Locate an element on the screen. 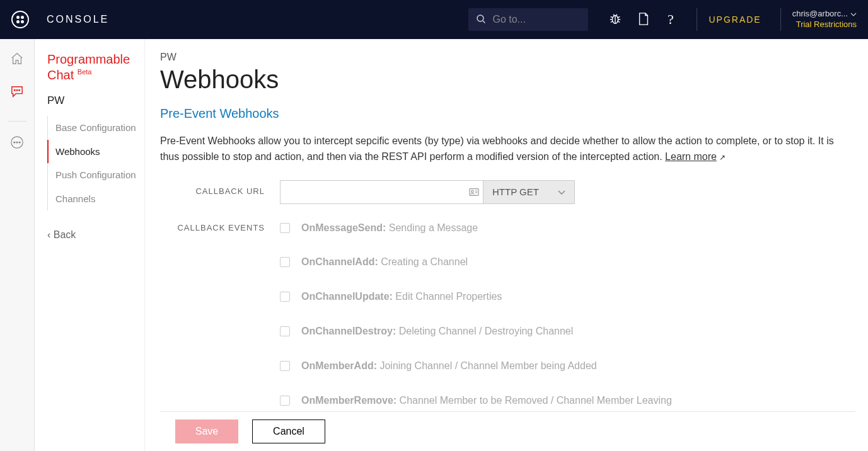 The image size is (868, 451). sidebar-item-webhooks: Webhooks is located at coordinates (96, 152).